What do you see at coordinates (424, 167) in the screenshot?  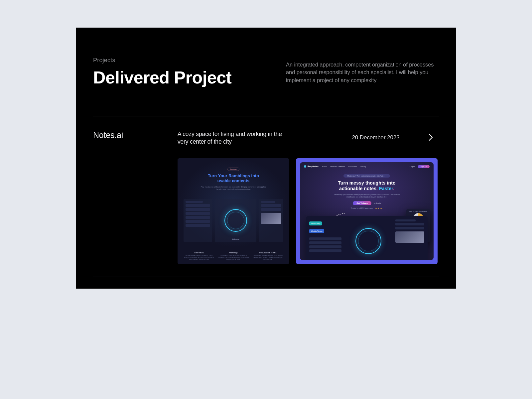 I see `shot2-signup-pill: Sign up` at bounding box center [424, 167].